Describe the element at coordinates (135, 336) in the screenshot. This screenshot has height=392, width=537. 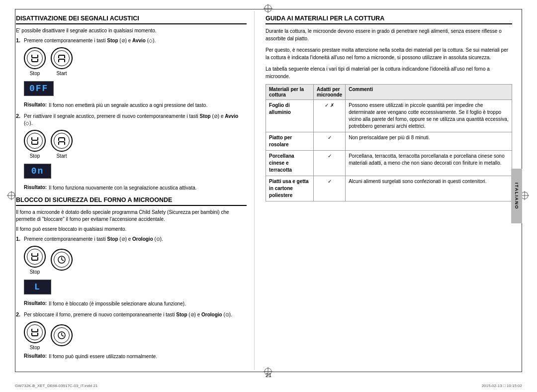
I see `blocco-2-buttons: Stop` at that location.